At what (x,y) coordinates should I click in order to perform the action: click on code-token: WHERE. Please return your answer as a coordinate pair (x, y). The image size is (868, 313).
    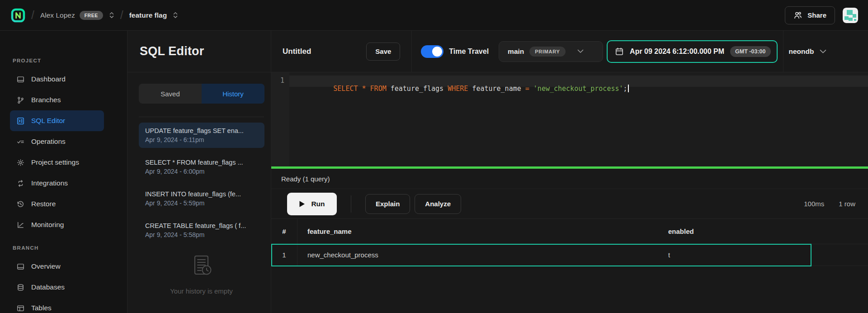
    Looking at the image, I should click on (458, 89).